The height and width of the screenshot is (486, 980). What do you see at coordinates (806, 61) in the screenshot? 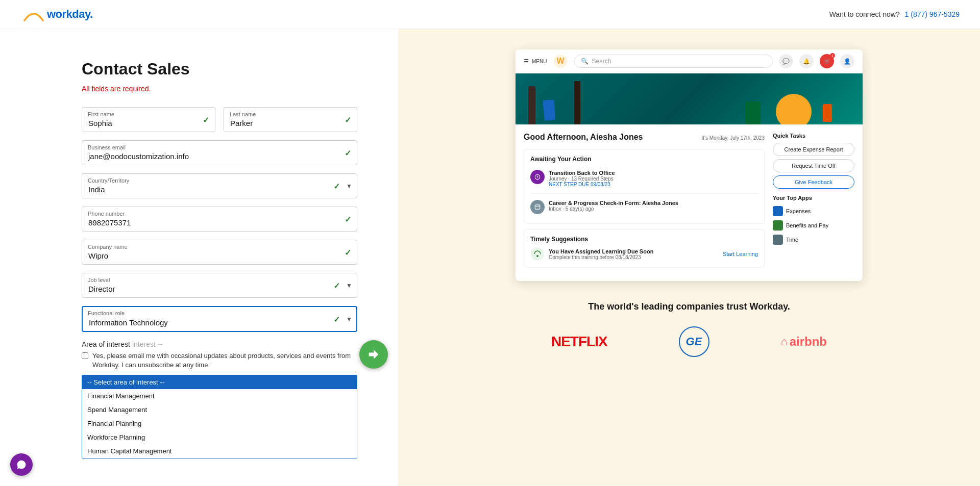
I see `bell-icon: 🔔` at bounding box center [806, 61].